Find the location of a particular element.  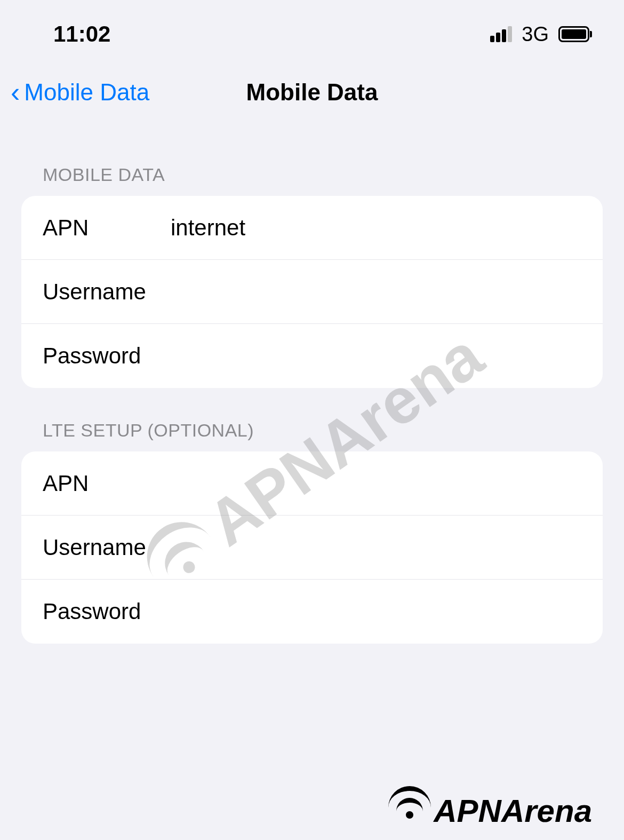

row-apn: APN is located at coordinates (312, 228).